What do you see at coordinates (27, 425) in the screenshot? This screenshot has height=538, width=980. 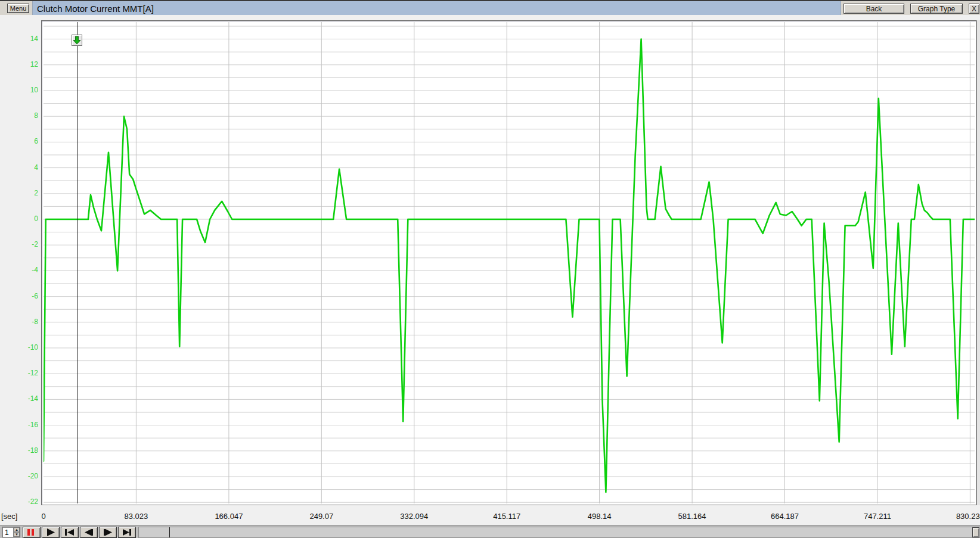 I see `y-axis-tick-label: -16` at bounding box center [27, 425].